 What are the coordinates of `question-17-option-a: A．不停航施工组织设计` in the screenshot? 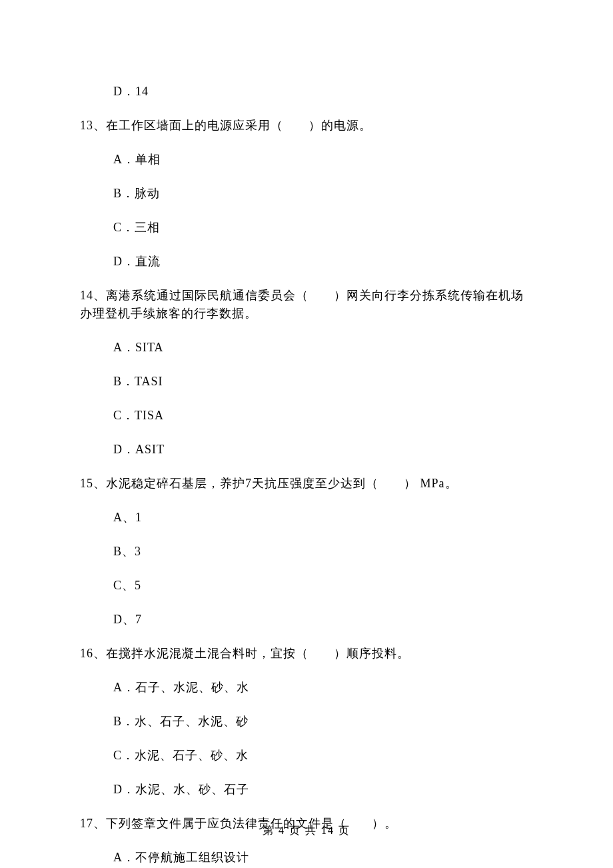 It's located at (323, 857).